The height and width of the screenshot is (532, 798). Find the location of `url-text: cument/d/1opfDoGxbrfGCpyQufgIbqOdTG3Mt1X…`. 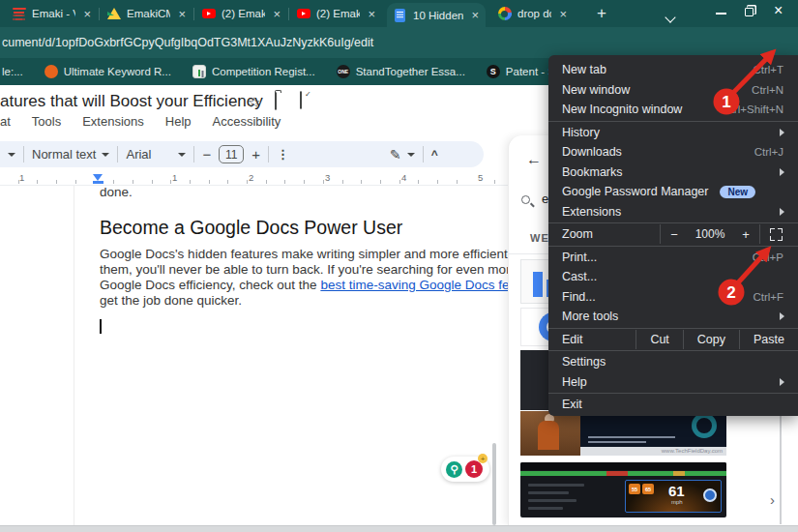

url-text: cument/d/1opfDoGxbrfGCpyQufgIbqOdTG3Mt1X… is located at coordinates (188, 43).